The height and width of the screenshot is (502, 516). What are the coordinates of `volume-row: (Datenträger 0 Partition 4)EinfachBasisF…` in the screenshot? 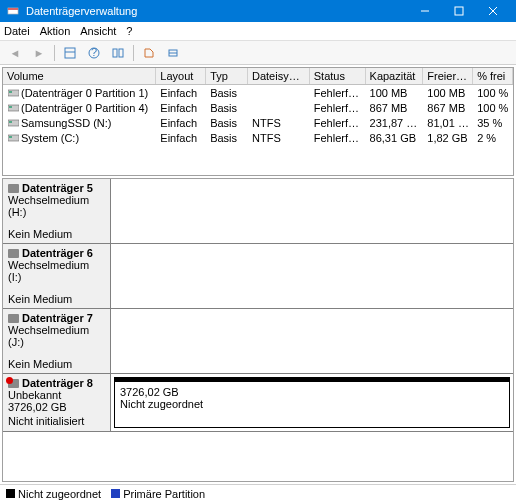 It's located at (258, 108).